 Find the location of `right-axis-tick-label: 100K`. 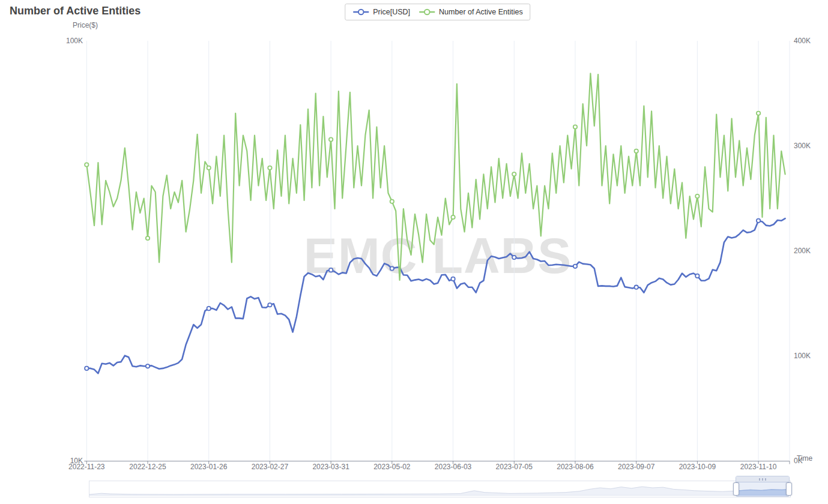

right-axis-tick-label: 100K is located at coordinates (802, 356).